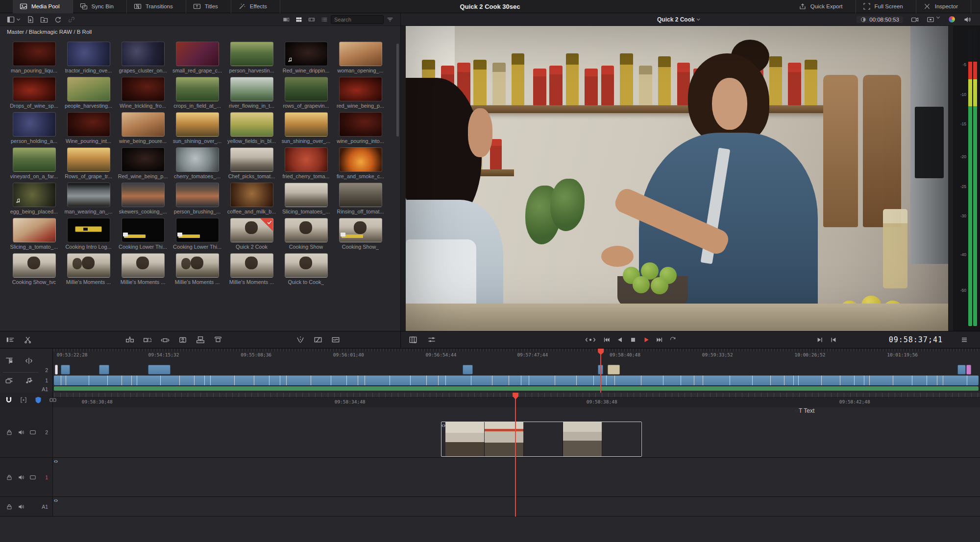  I want to click on media-clip: Drops_of_wine_sp..., so click(34, 94).